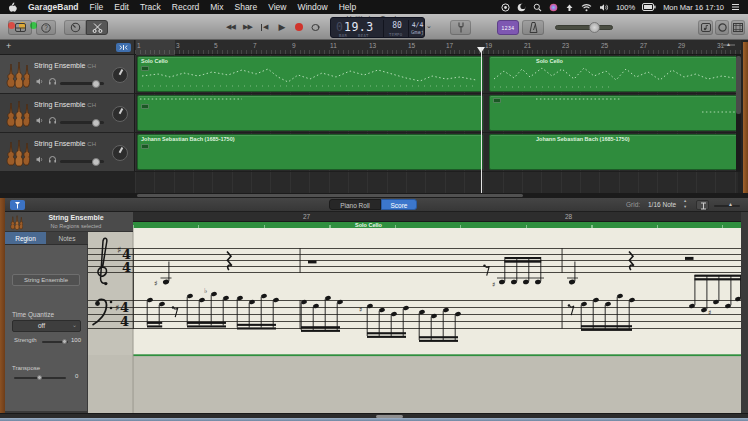  Describe the element at coordinates (685, 204) in the screenshot. I see `grid-stepper: ▴▾` at that location.